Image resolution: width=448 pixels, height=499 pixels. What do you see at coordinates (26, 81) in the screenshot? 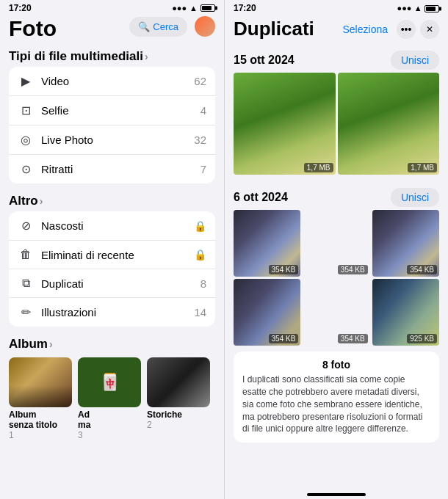
I see `video-icon: ▶` at bounding box center [26, 81].